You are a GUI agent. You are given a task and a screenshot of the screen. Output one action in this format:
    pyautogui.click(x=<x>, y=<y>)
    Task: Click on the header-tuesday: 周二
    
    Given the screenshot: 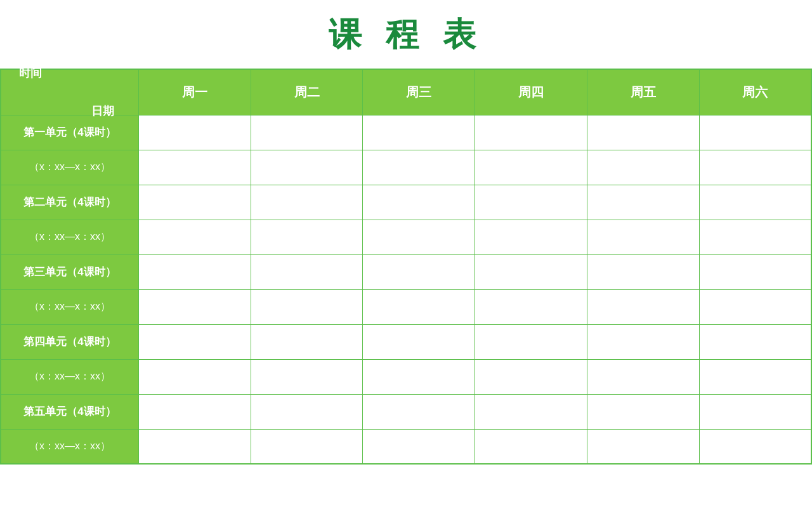 What is the action you would take?
    pyautogui.click(x=307, y=92)
    